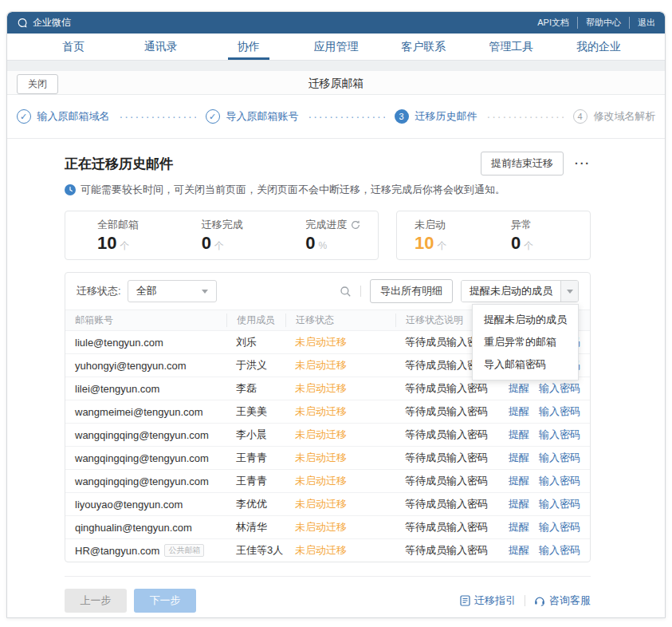  I want to click on stat: 完成进度 0 %, so click(325, 236).